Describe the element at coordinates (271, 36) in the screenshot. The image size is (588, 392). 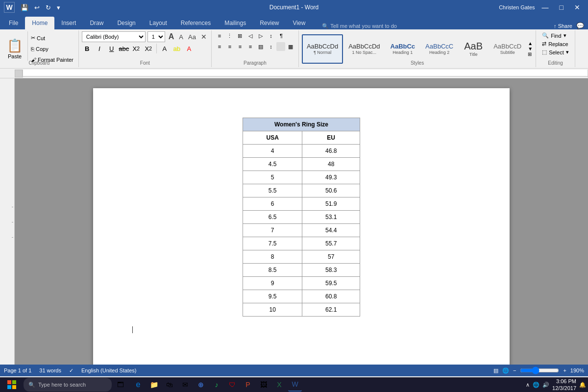
I see `sort-btn: ↕` at that location.